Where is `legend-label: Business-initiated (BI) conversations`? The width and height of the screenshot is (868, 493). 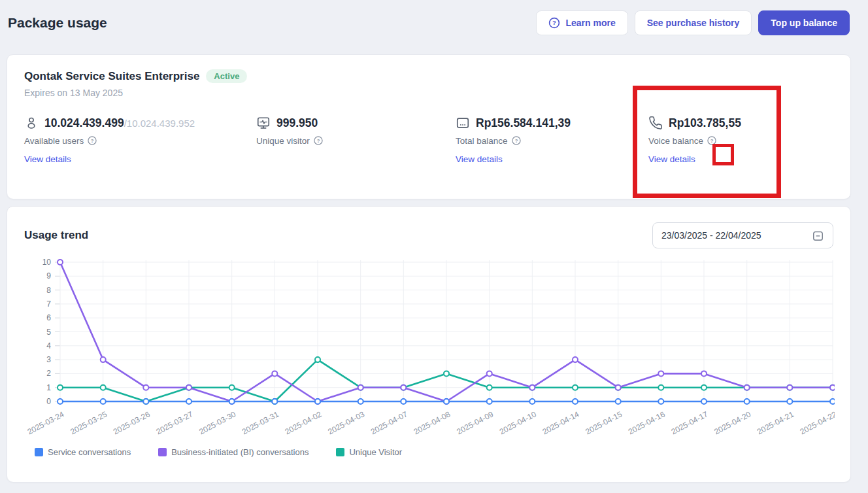 legend-label: Business-initiated (BI) conversations is located at coordinates (240, 452).